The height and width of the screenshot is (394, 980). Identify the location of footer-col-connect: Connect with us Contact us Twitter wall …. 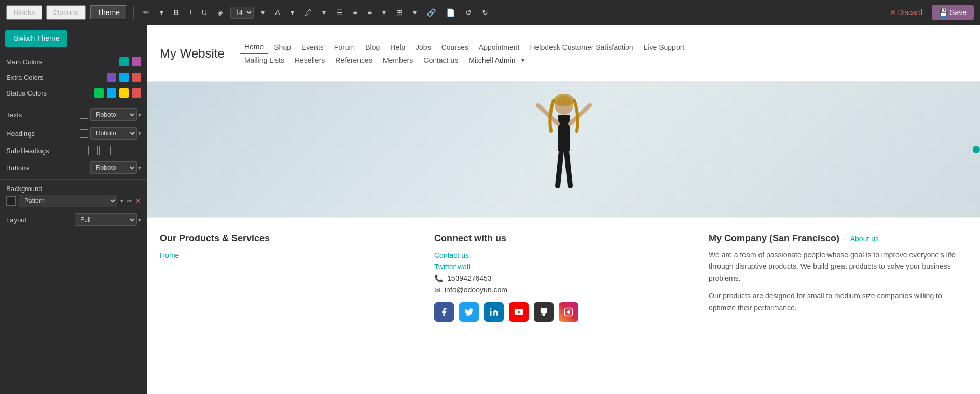
(563, 277).